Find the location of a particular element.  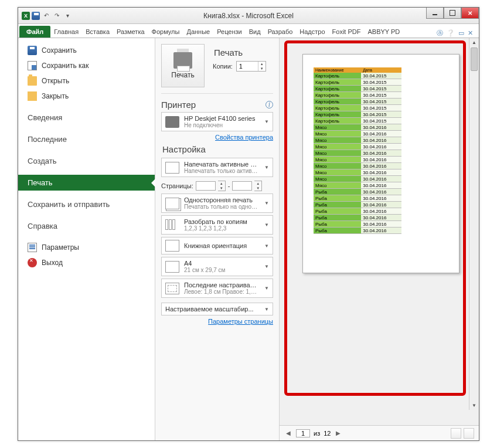

page-setup-link: Параметры страницы is located at coordinates (217, 321).